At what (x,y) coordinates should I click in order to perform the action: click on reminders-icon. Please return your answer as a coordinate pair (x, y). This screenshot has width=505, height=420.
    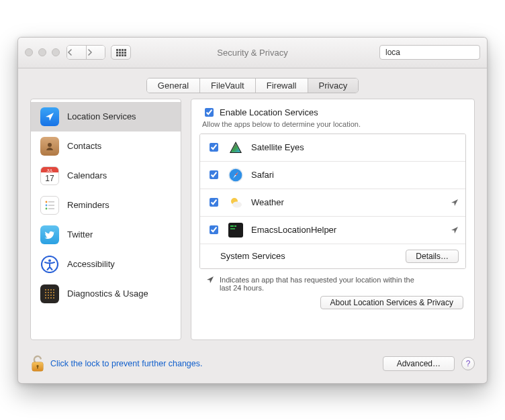
    Looking at the image, I should click on (50, 205).